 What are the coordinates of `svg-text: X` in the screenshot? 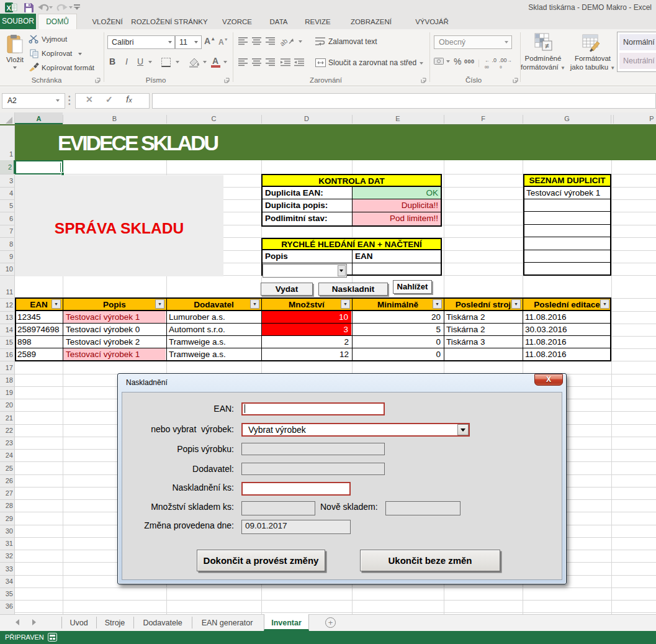 It's located at (9, 8).